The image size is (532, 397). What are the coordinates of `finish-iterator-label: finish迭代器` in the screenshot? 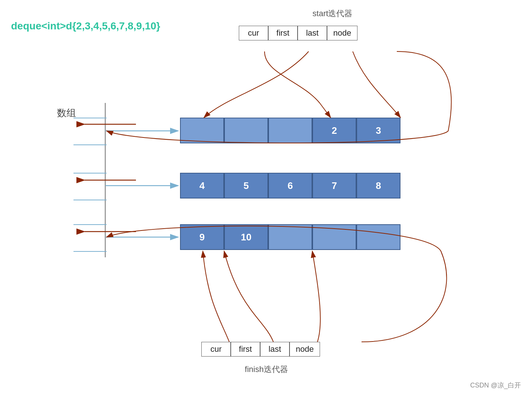 It's located at (266, 369).